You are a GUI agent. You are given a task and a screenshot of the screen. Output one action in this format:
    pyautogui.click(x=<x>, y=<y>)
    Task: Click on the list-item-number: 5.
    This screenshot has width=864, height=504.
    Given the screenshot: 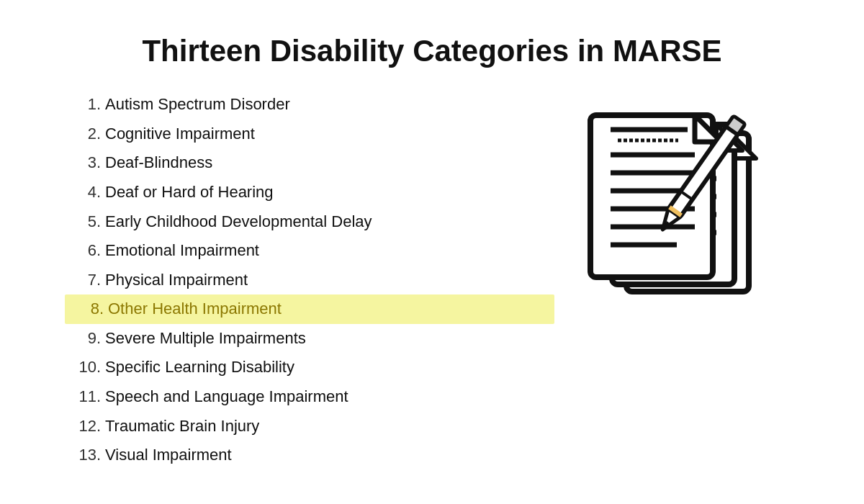 What is the action you would take?
    pyautogui.click(x=83, y=222)
    